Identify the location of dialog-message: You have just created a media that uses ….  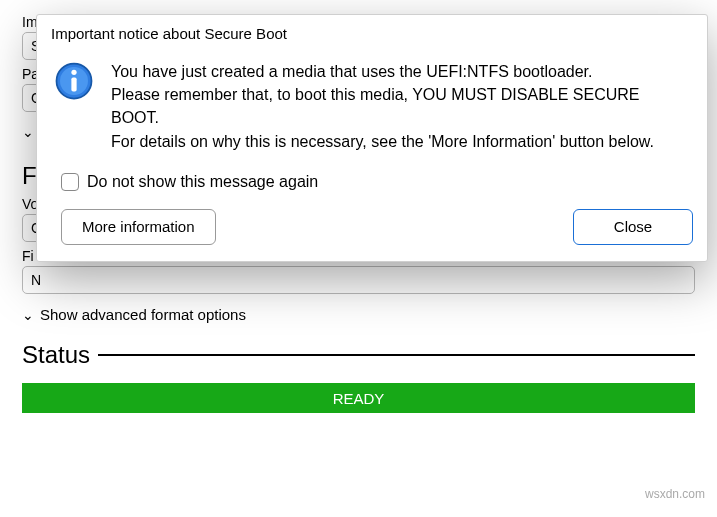
(399, 106).